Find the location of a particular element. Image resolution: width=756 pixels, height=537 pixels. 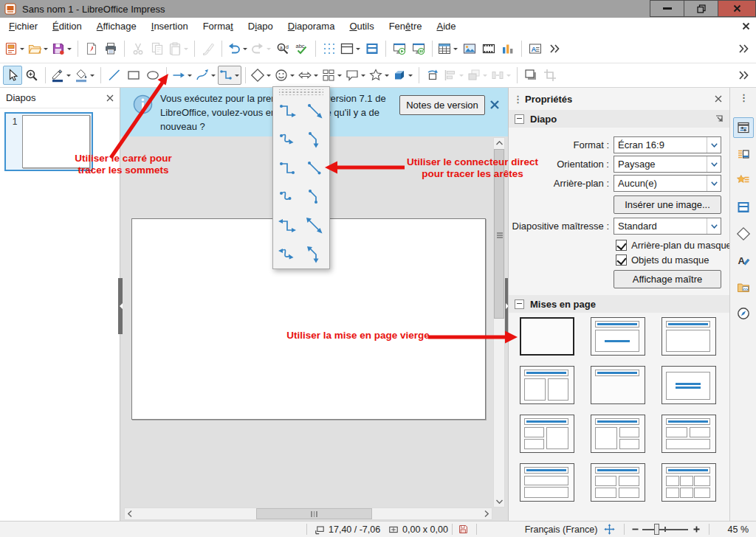

undo-button is located at coordinates (238, 49).